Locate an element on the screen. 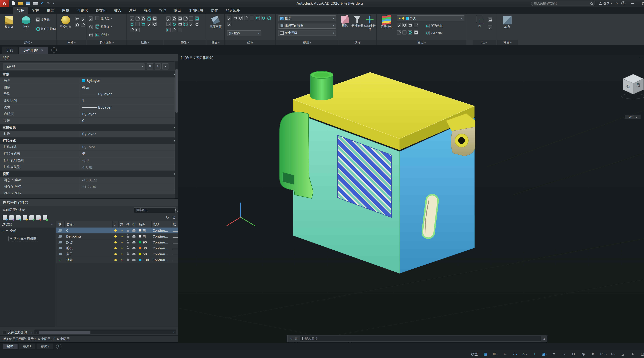 The height and width of the screenshot is (358, 644). settings-gear-icon: ⚙ is located at coordinates (174, 218).